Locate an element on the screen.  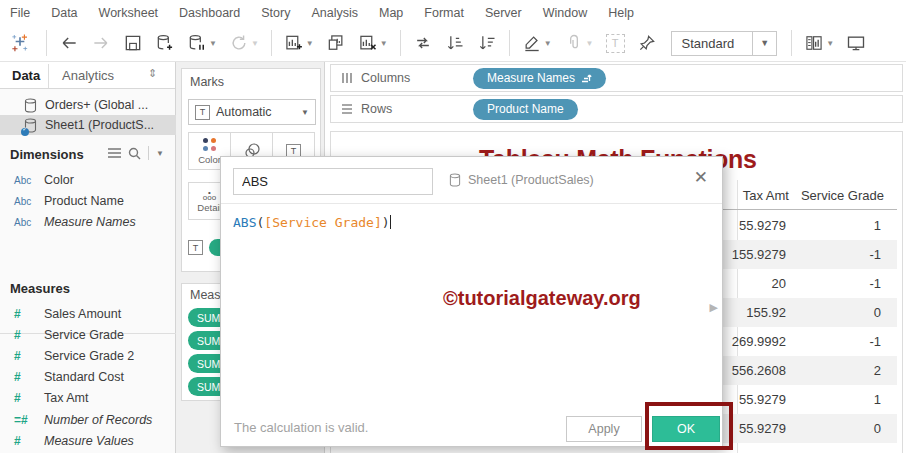
measure-tax-amt: # Tax Amt is located at coordinates (88, 398).